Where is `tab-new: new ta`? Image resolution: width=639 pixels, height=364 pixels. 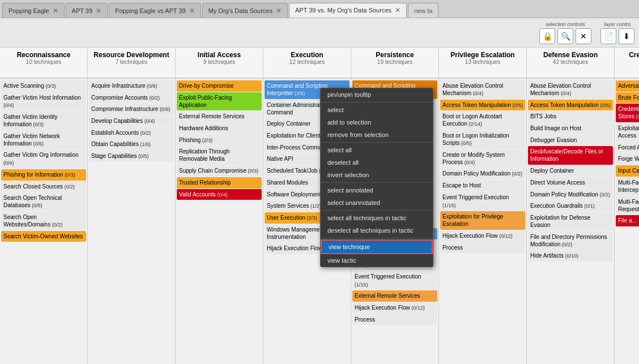
tab-new: new ta is located at coordinates (423, 10).